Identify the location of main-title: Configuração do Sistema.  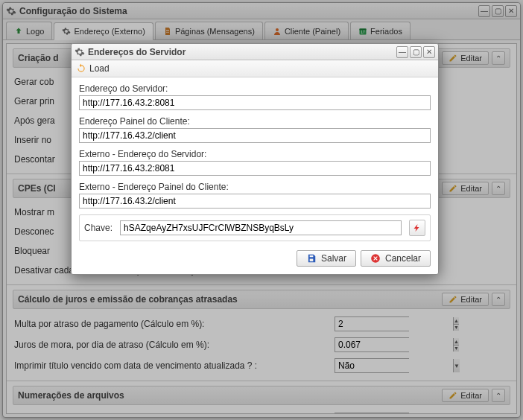
(73, 11).